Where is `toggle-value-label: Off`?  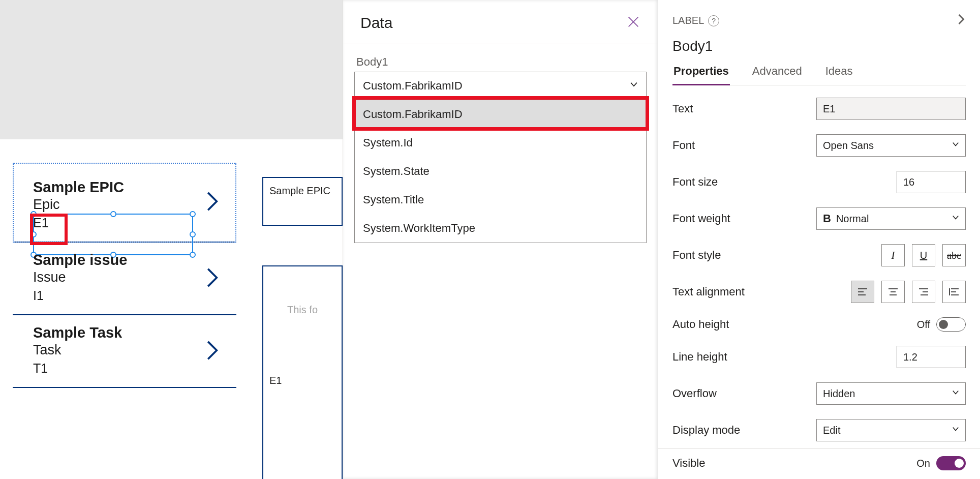 toggle-value-label: Off is located at coordinates (924, 324).